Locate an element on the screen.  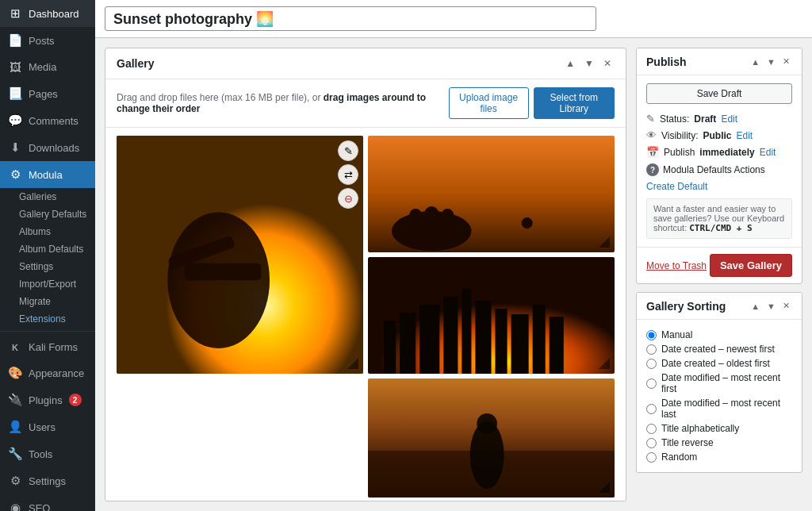
sorting-header-controls: ▲ ▼ ✕ is located at coordinates (771, 306).